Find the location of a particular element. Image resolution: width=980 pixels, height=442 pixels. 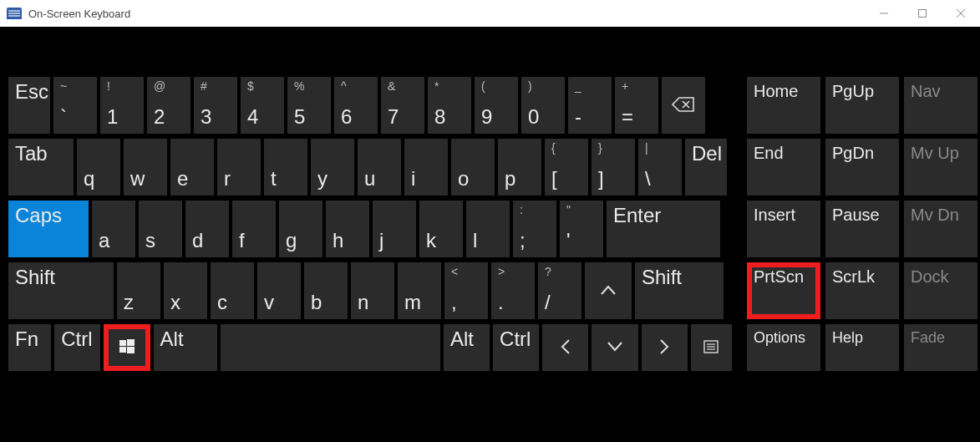

key-q: q is located at coordinates (99, 167).